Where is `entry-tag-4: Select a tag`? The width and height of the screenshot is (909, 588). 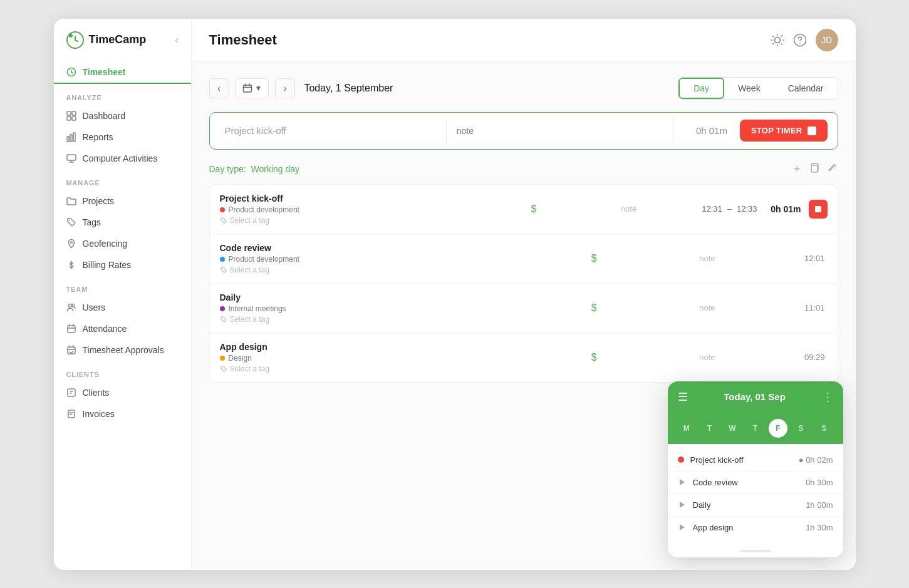
entry-tag-4: Select a tag is located at coordinates (394, 369).